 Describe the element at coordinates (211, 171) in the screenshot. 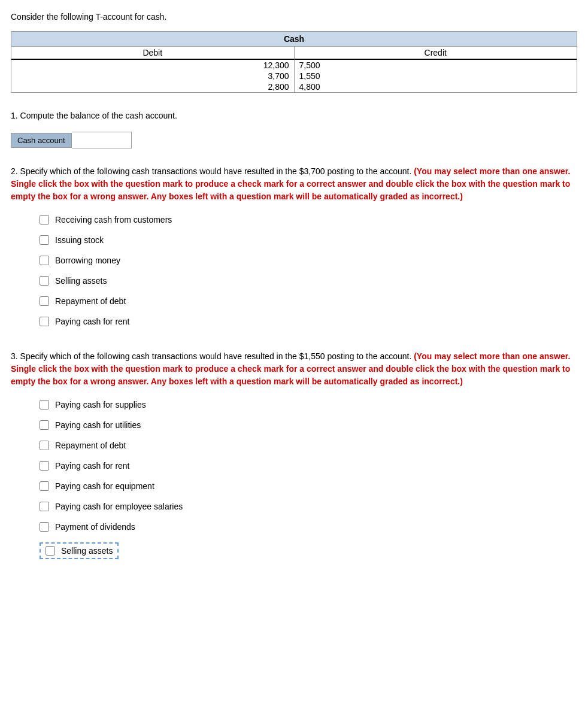

I see `q2-label-text: 2. Specify which of the following cash t…` at that location.